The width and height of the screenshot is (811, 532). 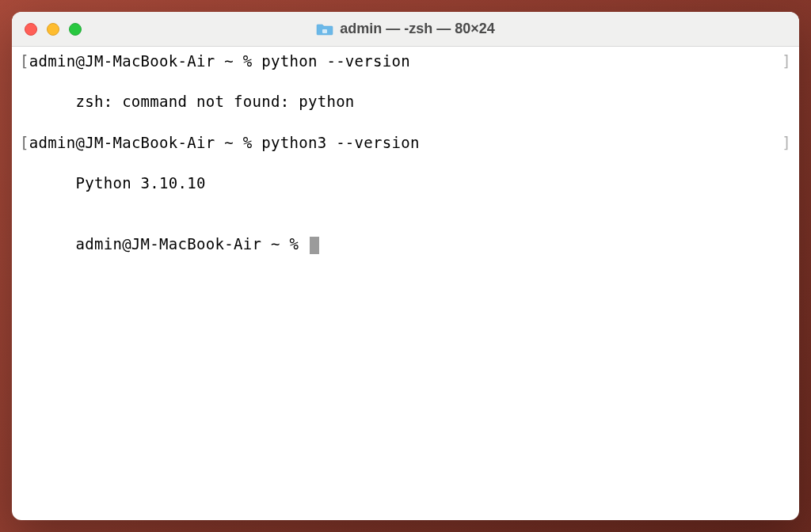 What do you see at coordinates (140, 183) in the screenshot?
I see `line-content: Python 3.10.10` at bounding box center [140, 183].